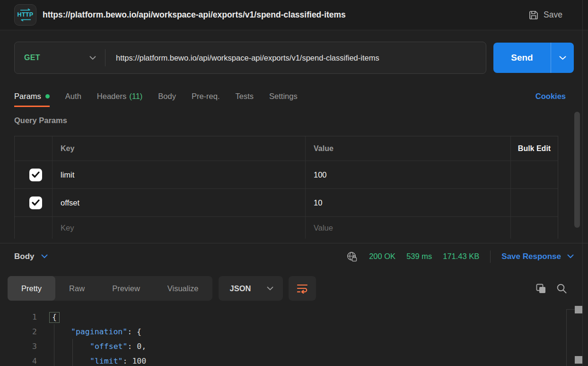  I want to click on request-tabs: Params Auth Headers (11) Body Pre-req. T…, so click(294, 97).